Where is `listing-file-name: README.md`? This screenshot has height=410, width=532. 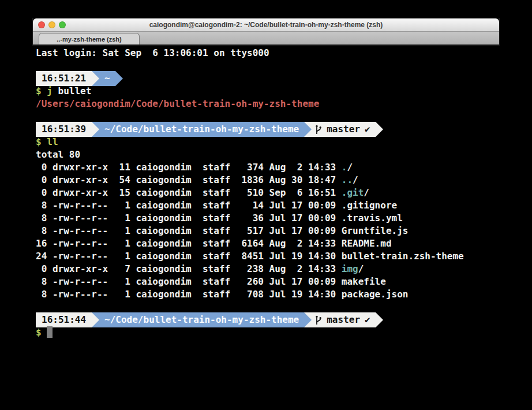 listing-file-name: README.md is located at coordinates (367, 244).